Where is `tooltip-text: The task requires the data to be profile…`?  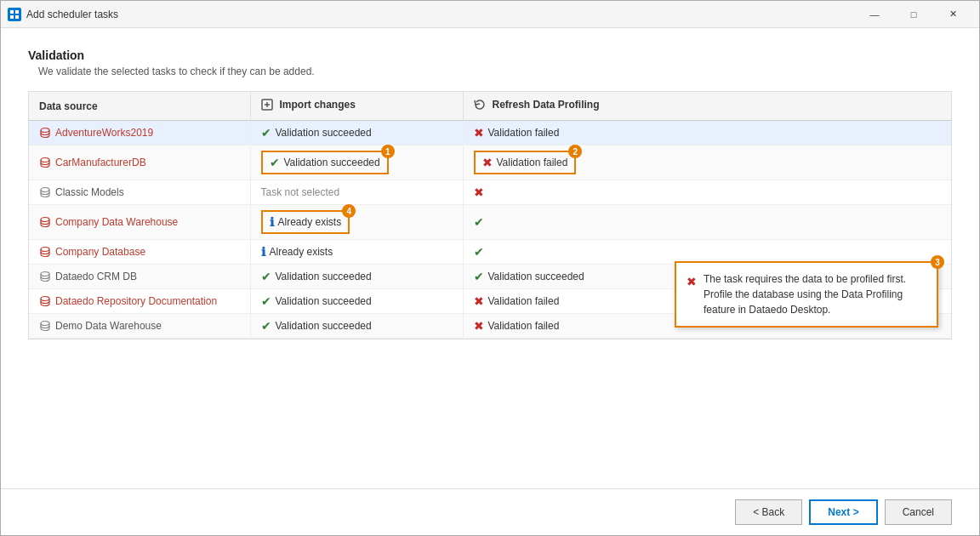 tooltip-text: The task requires the data to be profile… is located at coordinates (815, 294).